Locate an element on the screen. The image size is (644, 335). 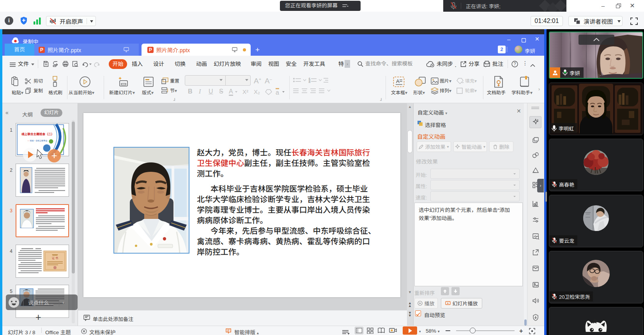
svg-text: 1 is located at coordinates (310, 79).